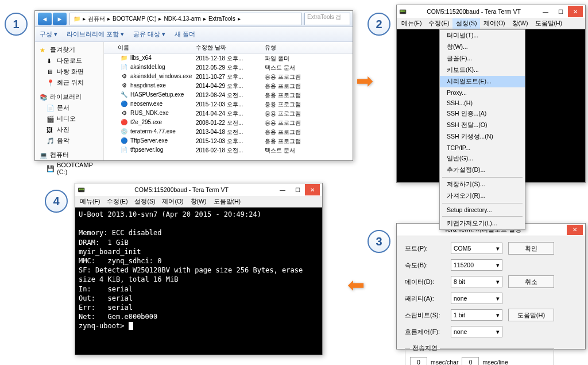 The image size is (588, 365). I want to click on tree-documents: 📄문서, so click(69, 108).